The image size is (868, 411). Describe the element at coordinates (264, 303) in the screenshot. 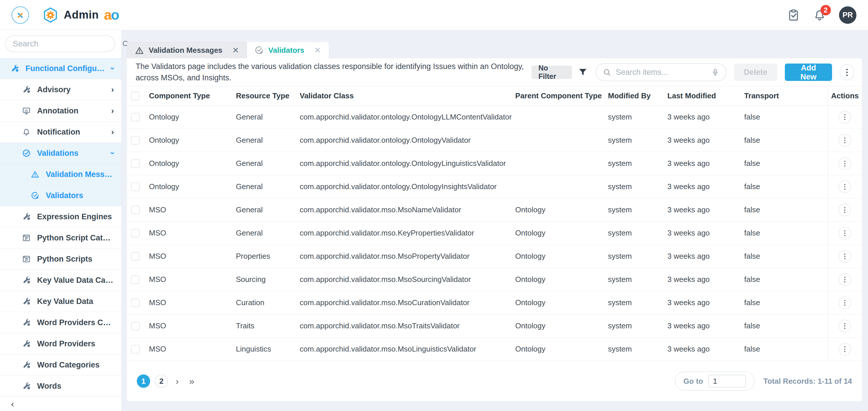

I see `cell-resource-type: Curation` at that location.